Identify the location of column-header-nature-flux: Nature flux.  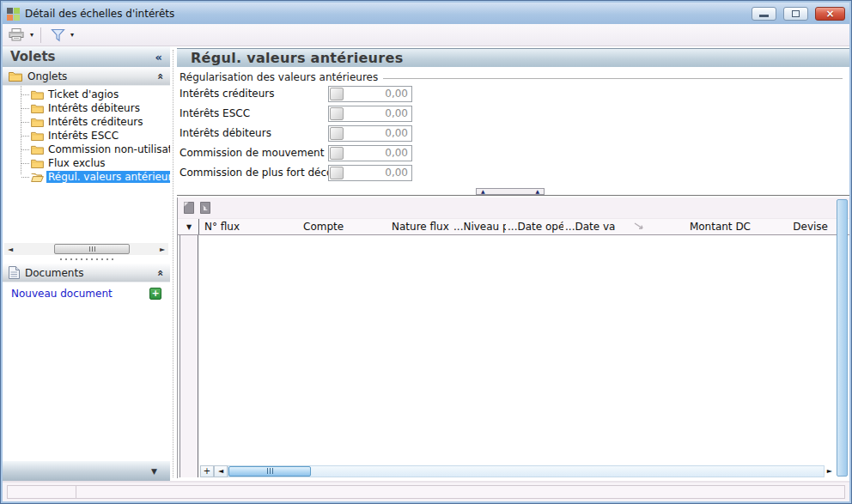
(422, 227).